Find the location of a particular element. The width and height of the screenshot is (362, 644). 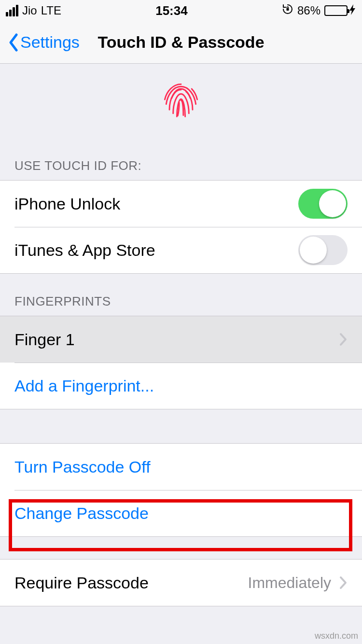

chevron-left-icon is located at coordinates (14, 42).